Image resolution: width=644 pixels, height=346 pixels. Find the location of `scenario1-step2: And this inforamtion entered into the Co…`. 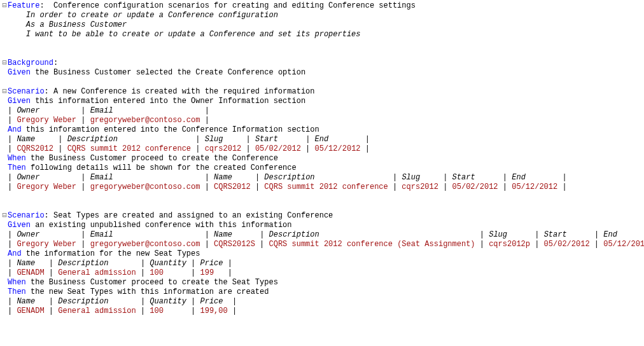

scenario1-step2: And this inforamtion entered into the Co… is located at coordinates (322, 130).